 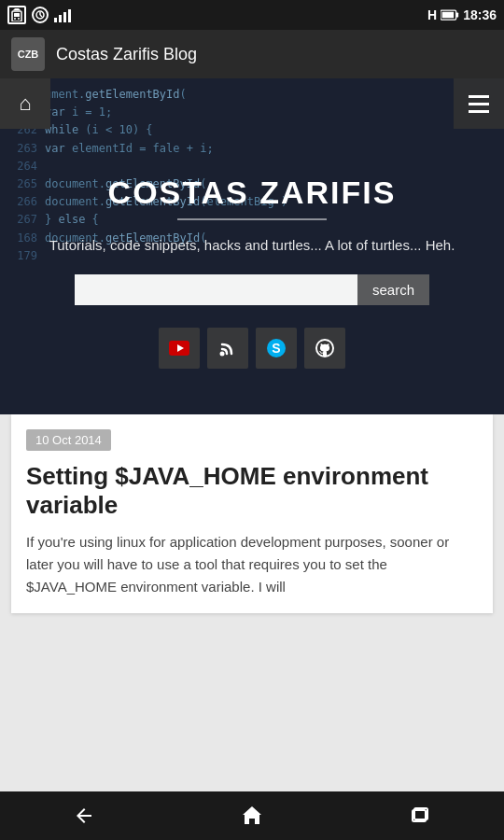 What do you see at coordinates (228, 348) in the screenshot?
I see `rss-icon` at bounding box center [228, 348].